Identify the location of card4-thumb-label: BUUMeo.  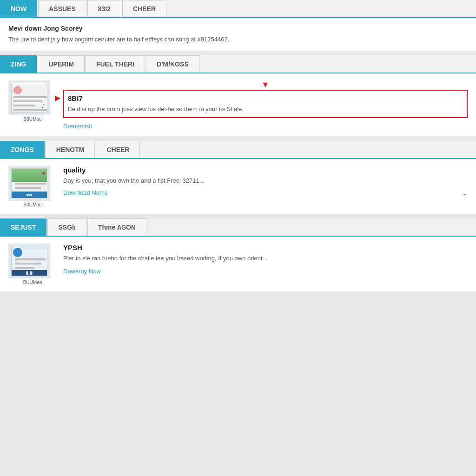
(33, 283).